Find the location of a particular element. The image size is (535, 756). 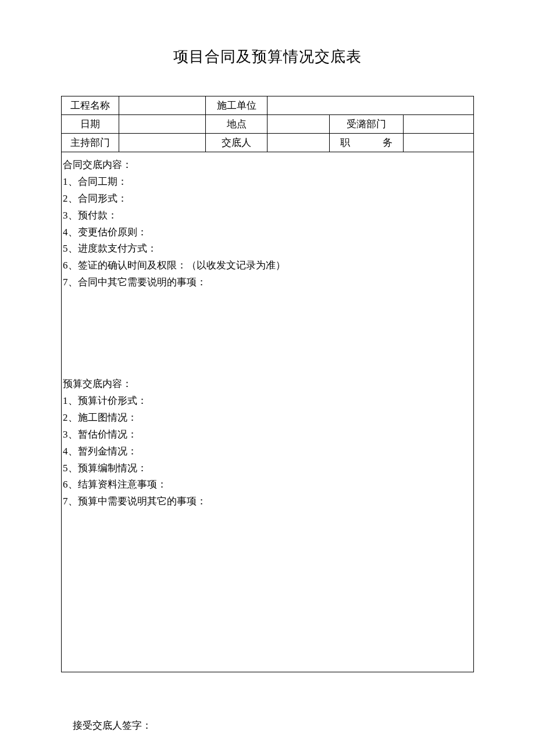

budget-item-4: 4、暂列金情况： is located at coordinates (268, 452).